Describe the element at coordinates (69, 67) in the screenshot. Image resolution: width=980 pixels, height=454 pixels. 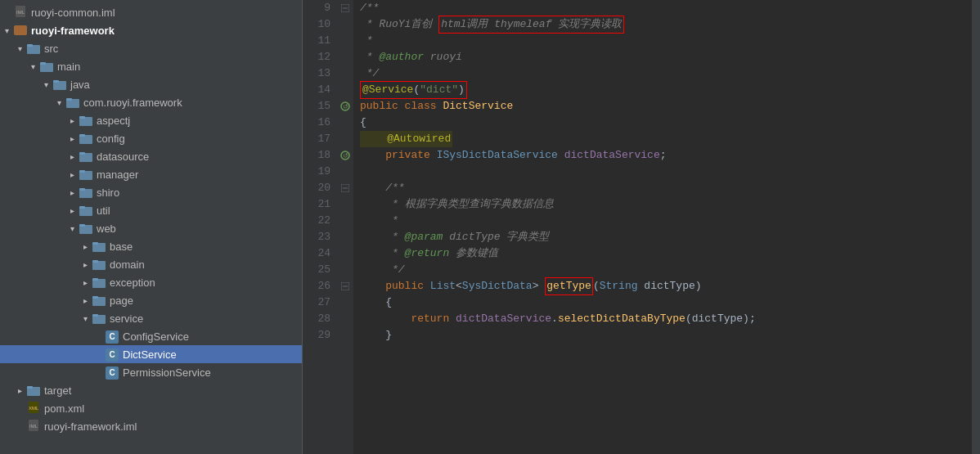
I see `tree-item-label: main` at that location.